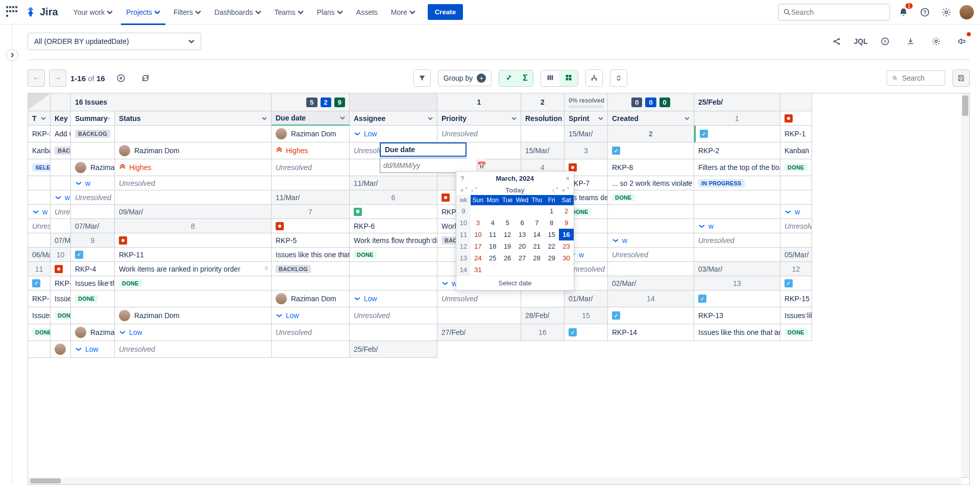  What do you see at coordinates (737, 118) in the screenshot?
I see `row-number: 1` at bounding box center [737, 118].